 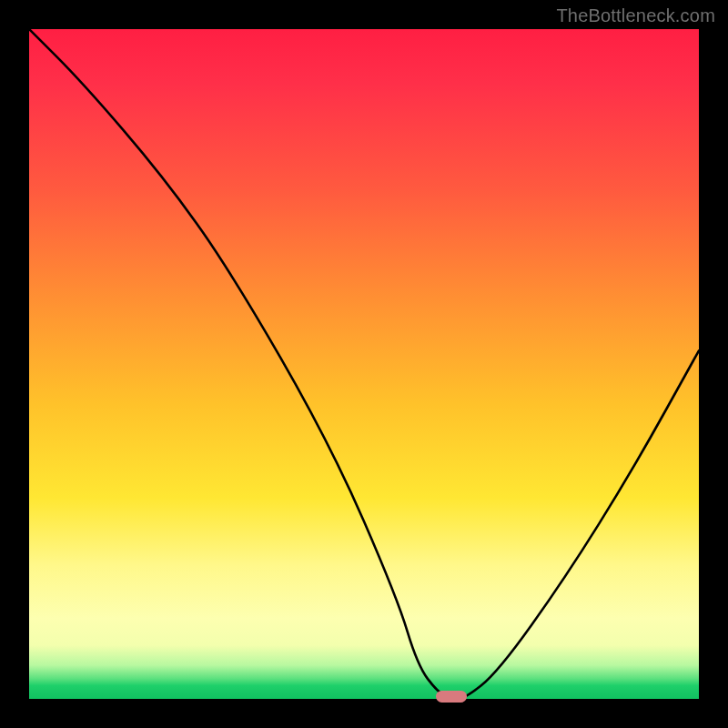 What do you see at coordinates (635, 16) in the screenshot?
I see `watermark-text: TheBottleneck.com` at bounding box center [635, 16].